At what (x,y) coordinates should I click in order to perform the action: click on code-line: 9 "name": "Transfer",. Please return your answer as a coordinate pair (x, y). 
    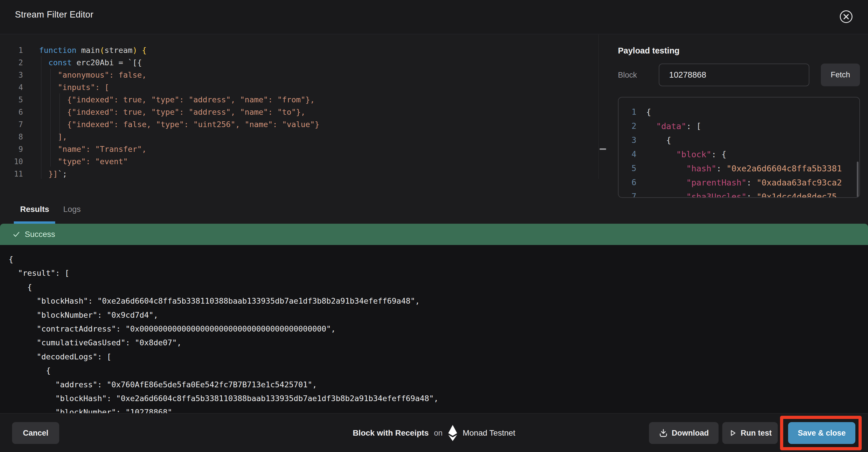
    Looking at the image, I should click on (299, 149).